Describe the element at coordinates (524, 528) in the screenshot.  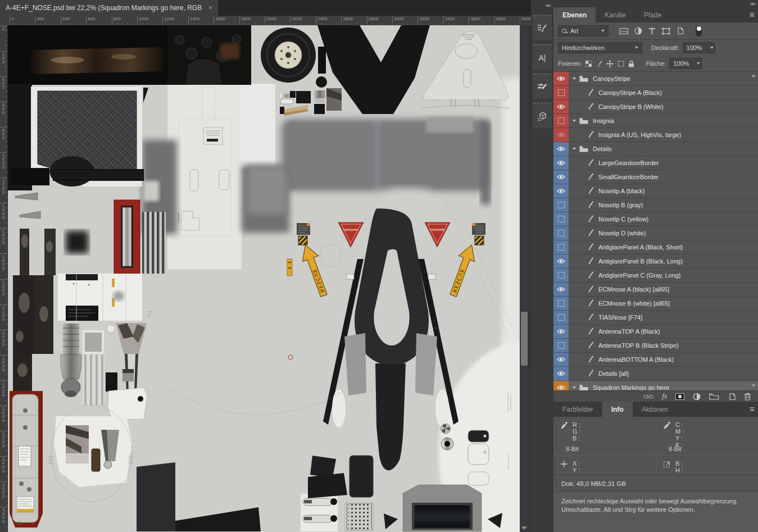
I see `scrollbar-down-icon` at that location.